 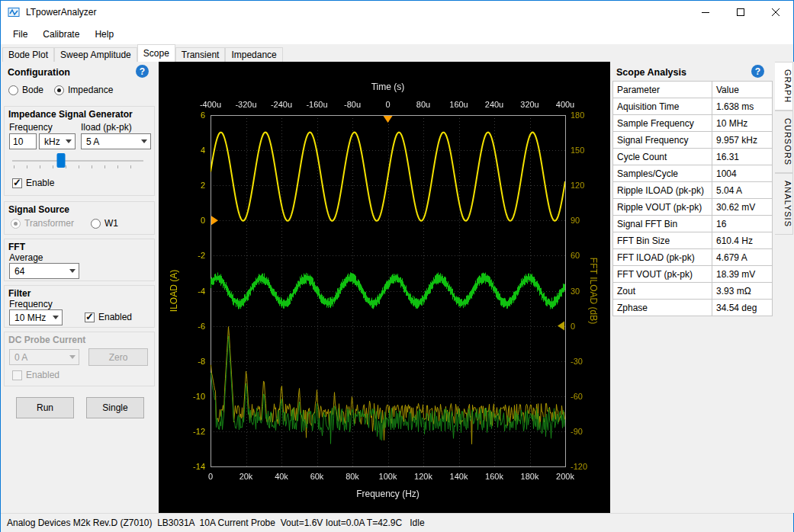 I want to click on slider-ticks, so click(x=78, y=167).